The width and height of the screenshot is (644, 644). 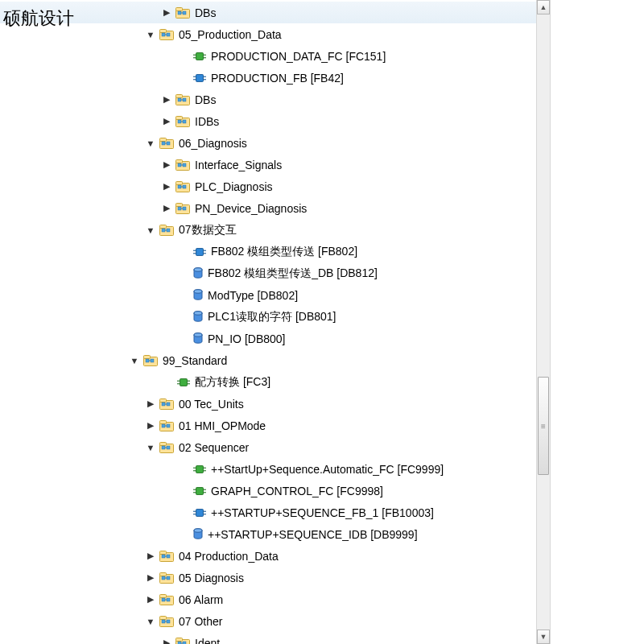 What do you see at coordinates (274, 469) in the screenshot?
I see `tree-row: ▶ ++StartUp+Sequence.Automatic_FC [FC999…` at bounding box center [274, 469].